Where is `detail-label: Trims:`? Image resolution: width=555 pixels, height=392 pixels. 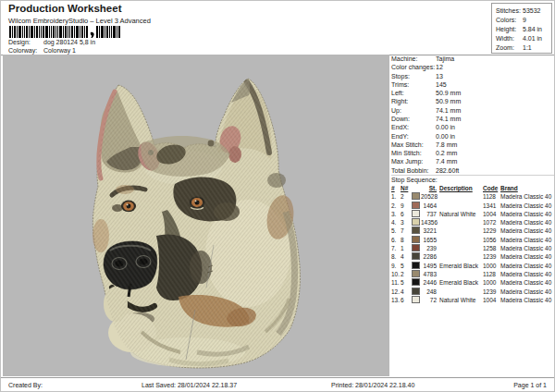
detail-label: Trims: is located at coordinates (413, 85).